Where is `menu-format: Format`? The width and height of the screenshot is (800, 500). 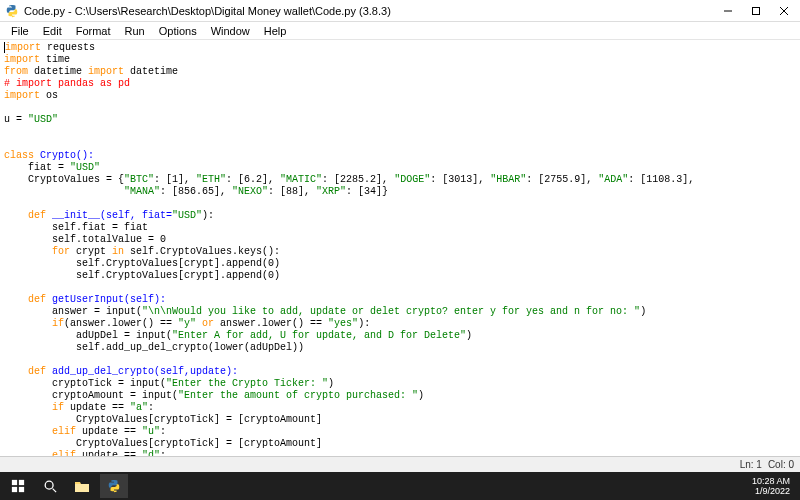 menu-format: Format is located at coordinates (94, 31).